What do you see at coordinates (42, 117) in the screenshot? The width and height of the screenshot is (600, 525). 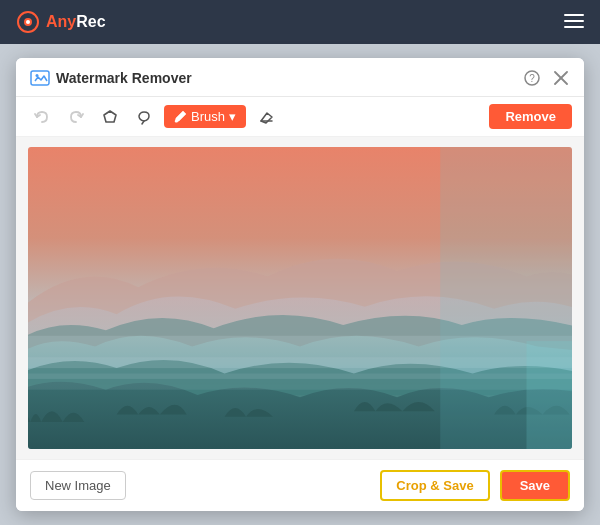 I see `undo-button` at bounding box center [42, 117].